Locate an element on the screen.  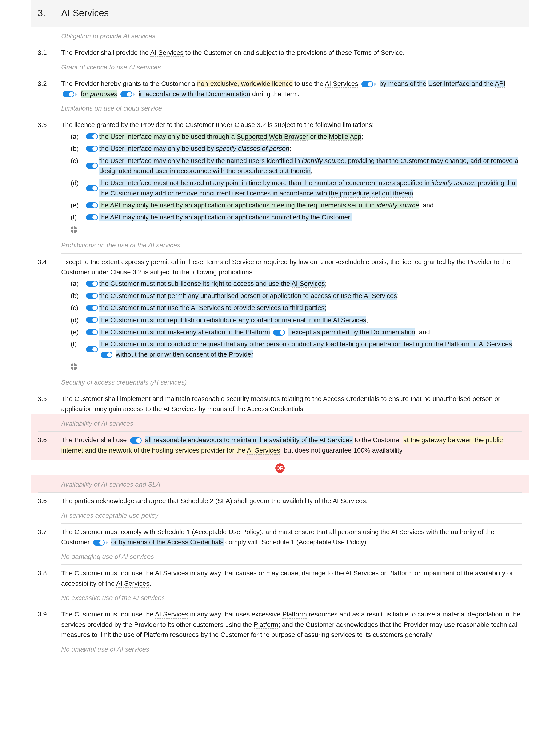
clause-3-4: 3.4 Except to the extent expressly permi… is located at coordinates (280, 313).